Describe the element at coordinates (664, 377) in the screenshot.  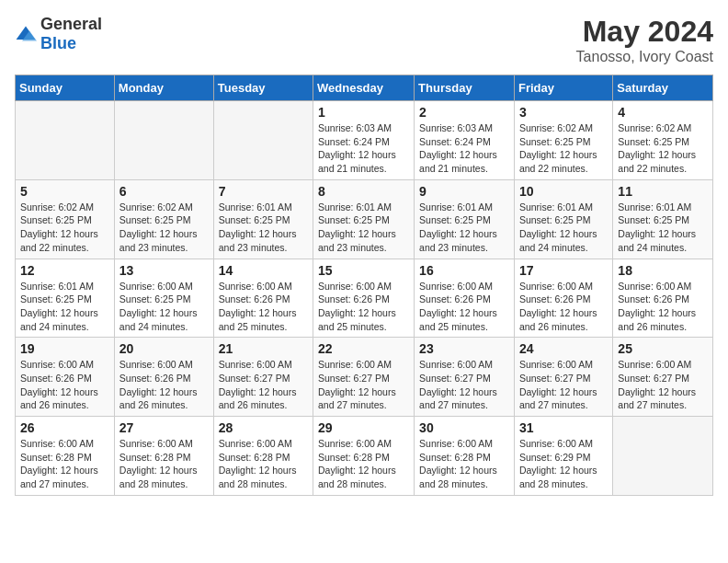
I see `day-cell: 25Sunrise: 6:00 AM Sunset: 6:27 PM Dayli…` at that location.